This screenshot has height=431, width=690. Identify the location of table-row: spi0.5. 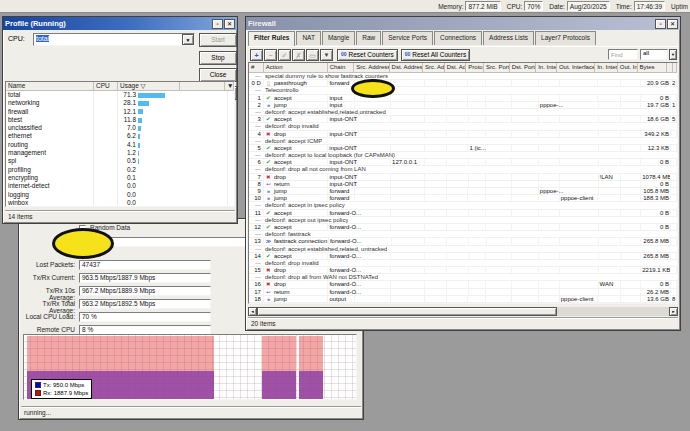
(120, 161).